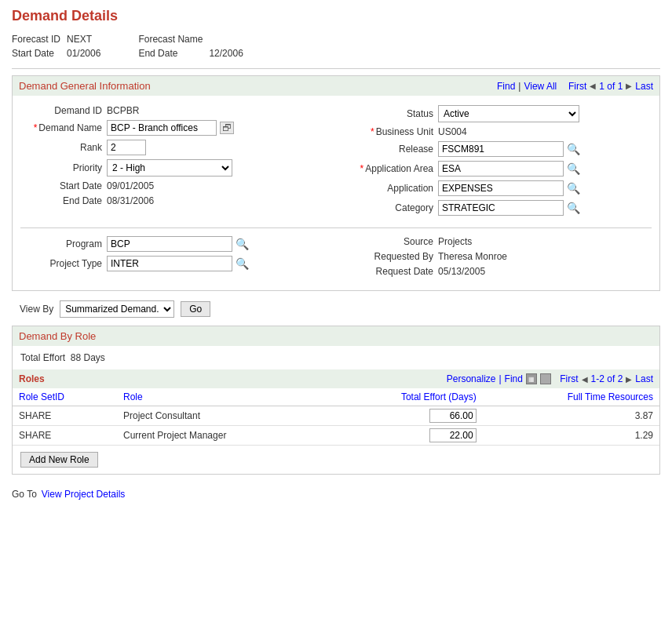  Describe the element at coordinates (629, 86) in the screenshot. I see `next-icon: ▶` at that location.